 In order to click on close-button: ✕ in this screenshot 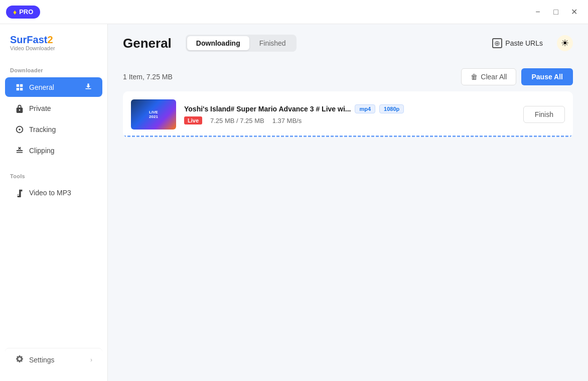, I will do `click(574, 12)`.